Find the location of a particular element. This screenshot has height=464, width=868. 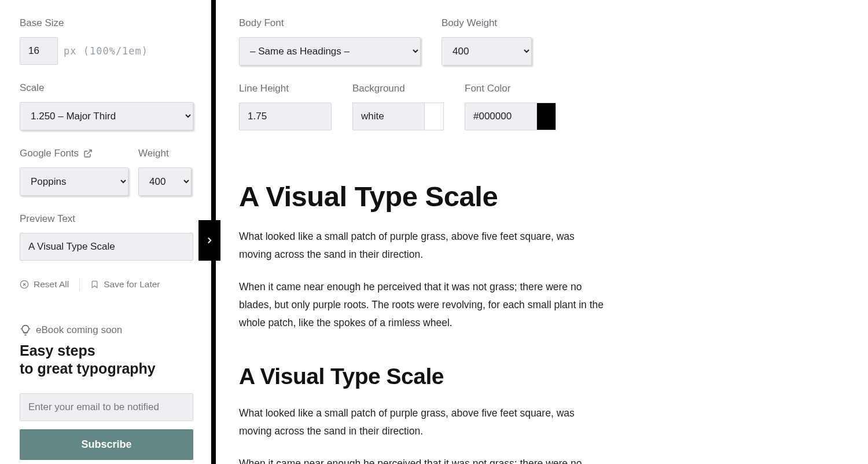

external-link-icon is located at coordinates (88, 154).